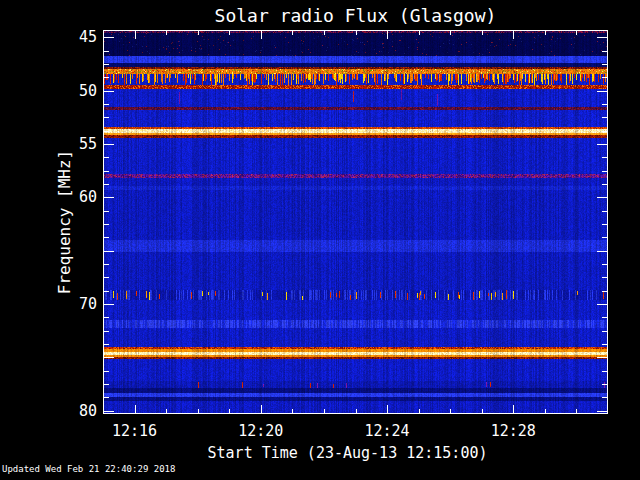 Image resolution: width=640 pixels, height=480 pixels. Describe the element at coordinates (64, 222) in the screenshot. I see `y-axis-title: Frequency [MHz]` at that location.